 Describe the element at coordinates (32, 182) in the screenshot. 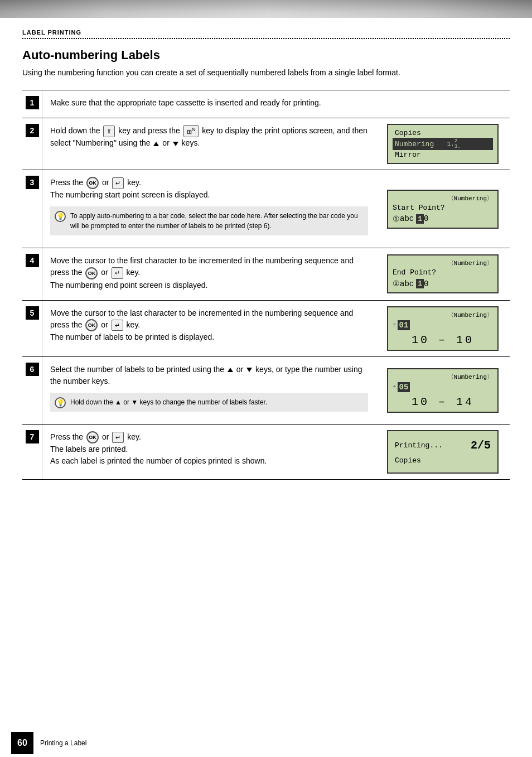

I see `step-3-number: 3` at that location.